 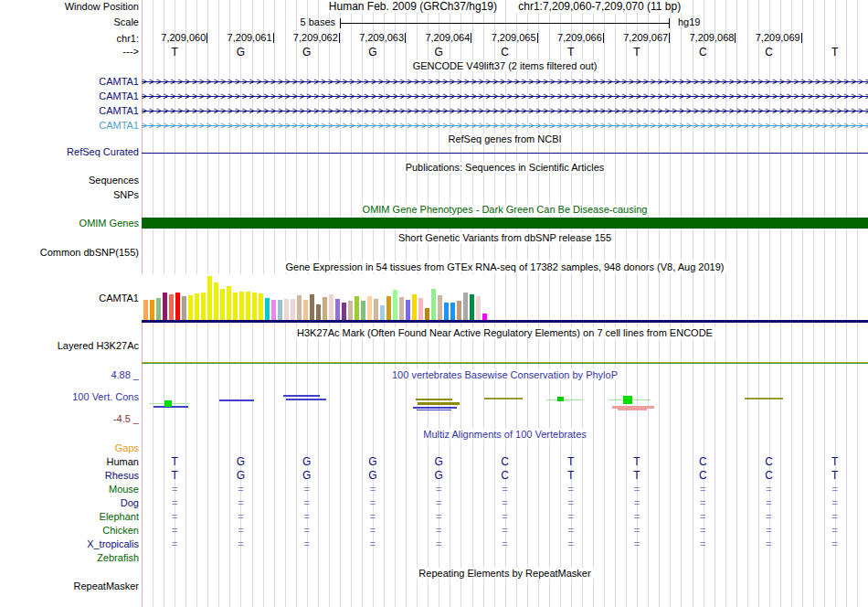 What do you see at coordinates (504, 463) in the screenshot?
I see `alignment-row-human: TGGGGCTTCCT` at bounding box center [504, 463].